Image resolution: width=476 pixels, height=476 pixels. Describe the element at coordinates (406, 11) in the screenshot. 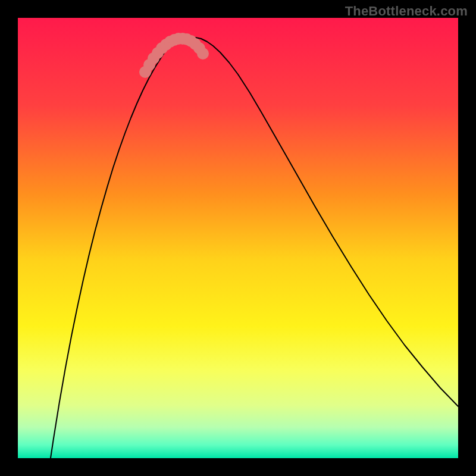

I see `watermark-text: TheBottleneck.com` at that location.